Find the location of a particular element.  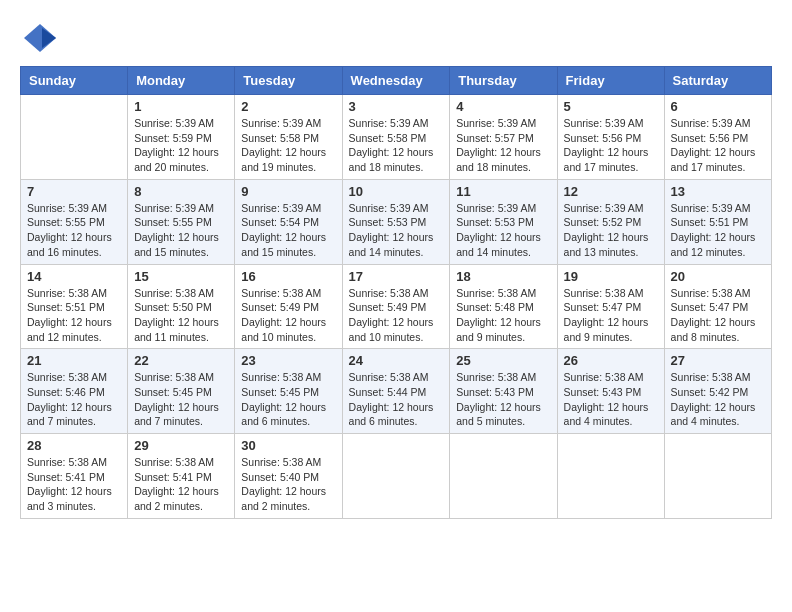

calendar-week-row: 7Sunrise: 5:39 AM Sunset: 5:55 PM Daylig… is located at coordinates (396, 222).